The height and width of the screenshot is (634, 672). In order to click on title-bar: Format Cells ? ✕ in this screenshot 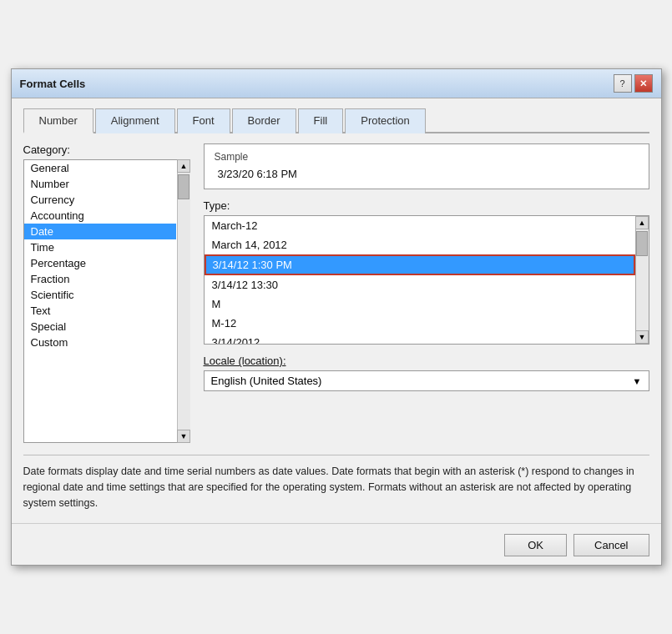, I will do `click(336, 83)`.